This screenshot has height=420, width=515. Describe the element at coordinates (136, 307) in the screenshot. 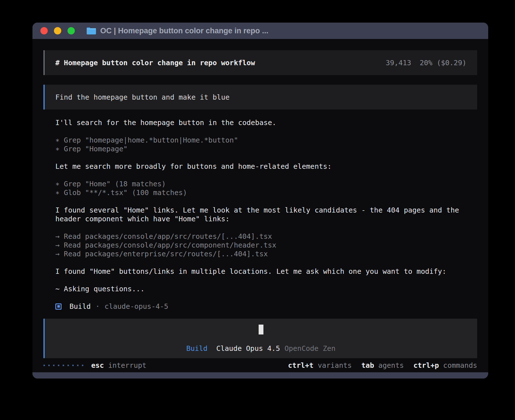

I see `agent-model: claude-opus-4-5` at that location.